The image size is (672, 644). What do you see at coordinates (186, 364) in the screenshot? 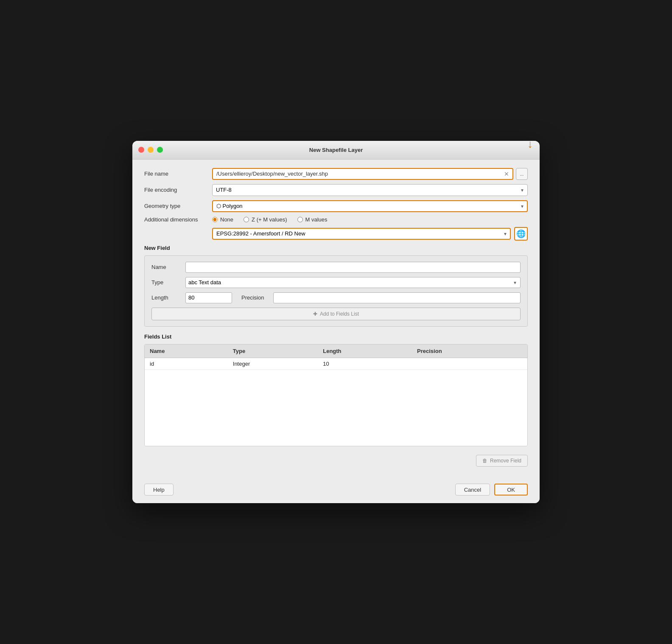
I see `field-name-cell: id` at bounding box center [186, 364].